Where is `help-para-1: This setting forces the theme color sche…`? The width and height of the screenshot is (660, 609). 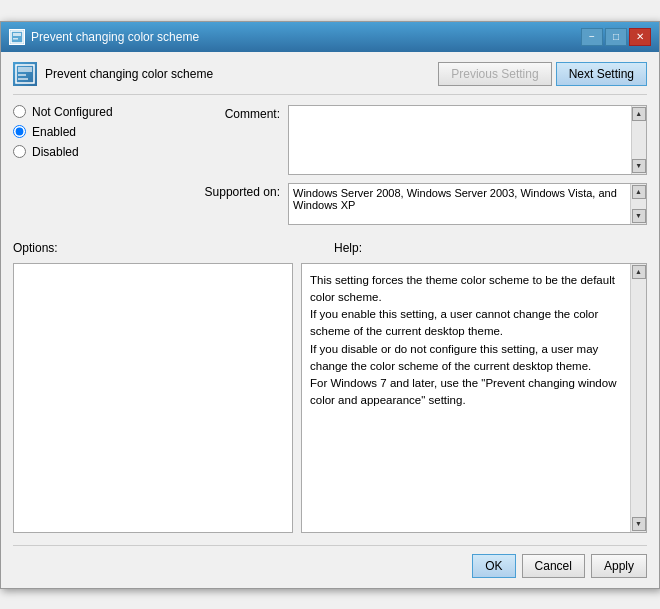 help-para-1: This setting forces the theme color sche… is located at coordinates (466, 290).